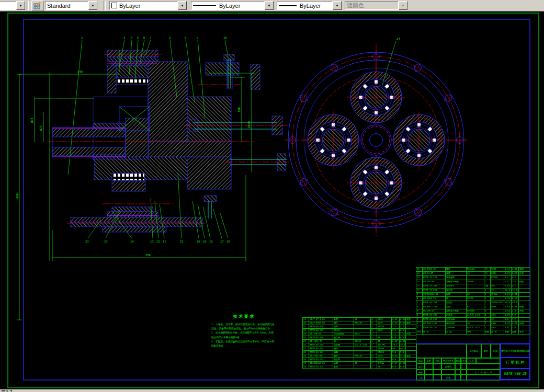 This screenshot has width=544, height=392. Describe the element at coordinates (321, 345) in the screenshot. I see `bom-cell: M57B-44-225` at that location.